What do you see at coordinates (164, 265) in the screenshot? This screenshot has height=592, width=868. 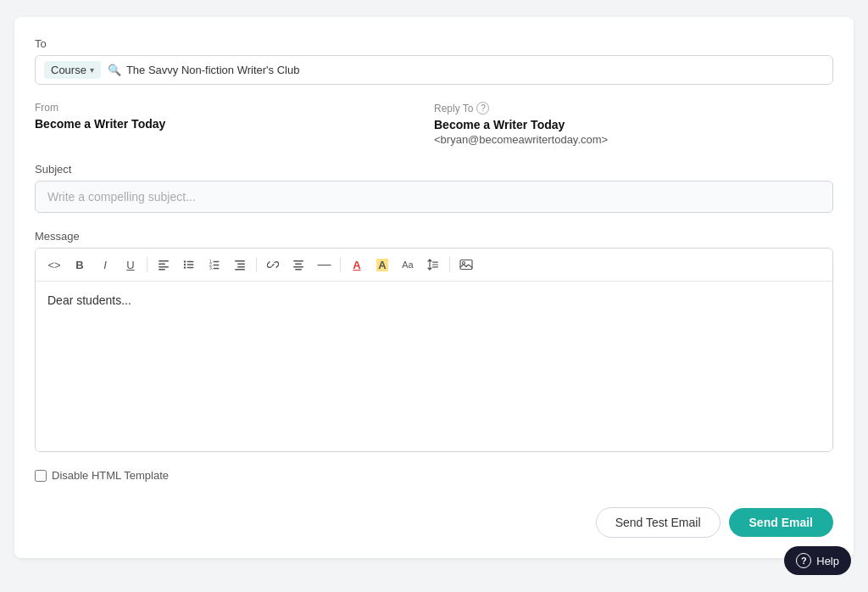 I see `toolbar-align-left-btn` at bounding box center [164, 265].